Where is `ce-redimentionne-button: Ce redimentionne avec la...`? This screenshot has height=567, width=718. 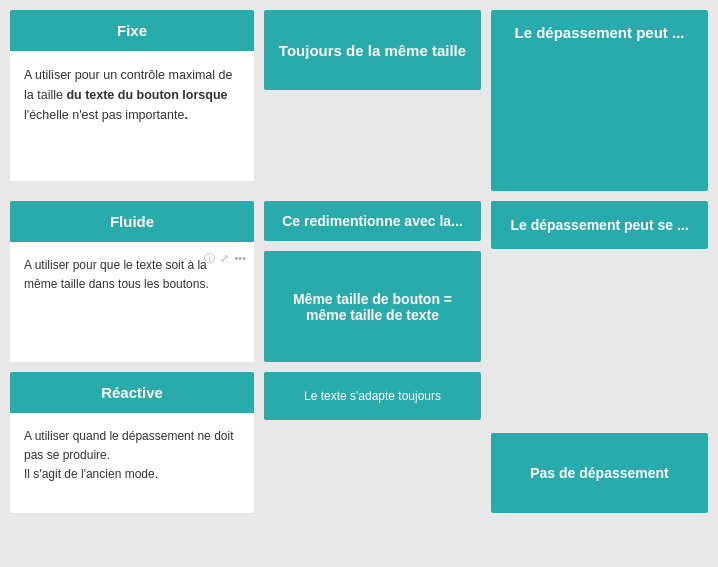
ce-redimentionne-button: Ce redimentionne avec la... is located at coordinates (372, 221).